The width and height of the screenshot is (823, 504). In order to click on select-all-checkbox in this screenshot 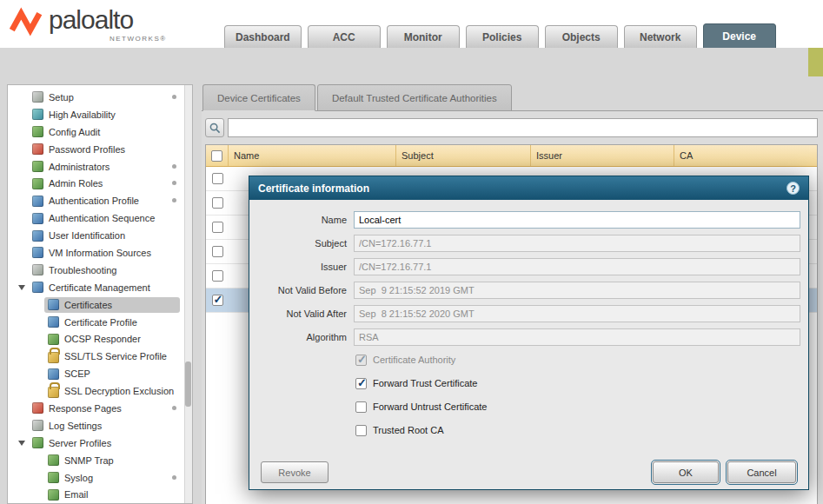, I will do `click(217, 156)`.